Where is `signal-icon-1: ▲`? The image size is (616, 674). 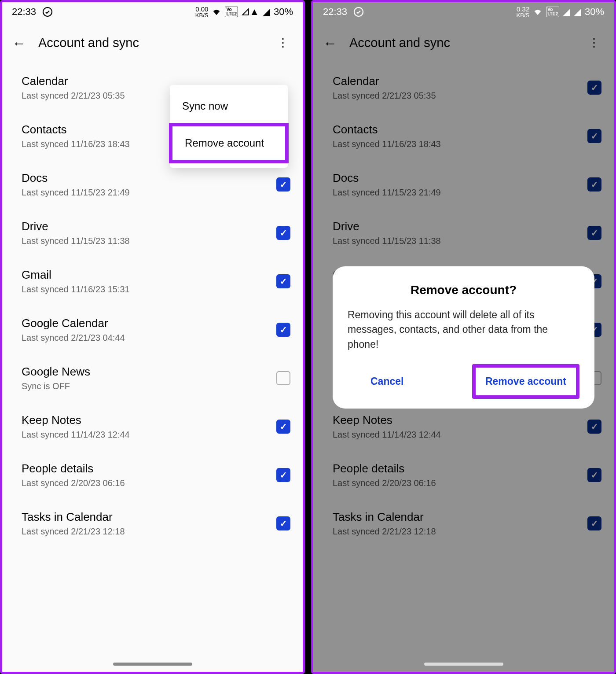 signal-icon-1: ▲ is located at coordinates (250, 12).